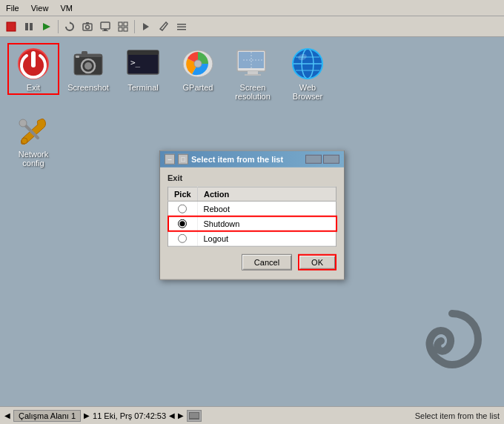 Image resolution: width=504 pixels, height=424 pixels. I want to click on dialog-buttons: Cancel OK, so click(252, 264).